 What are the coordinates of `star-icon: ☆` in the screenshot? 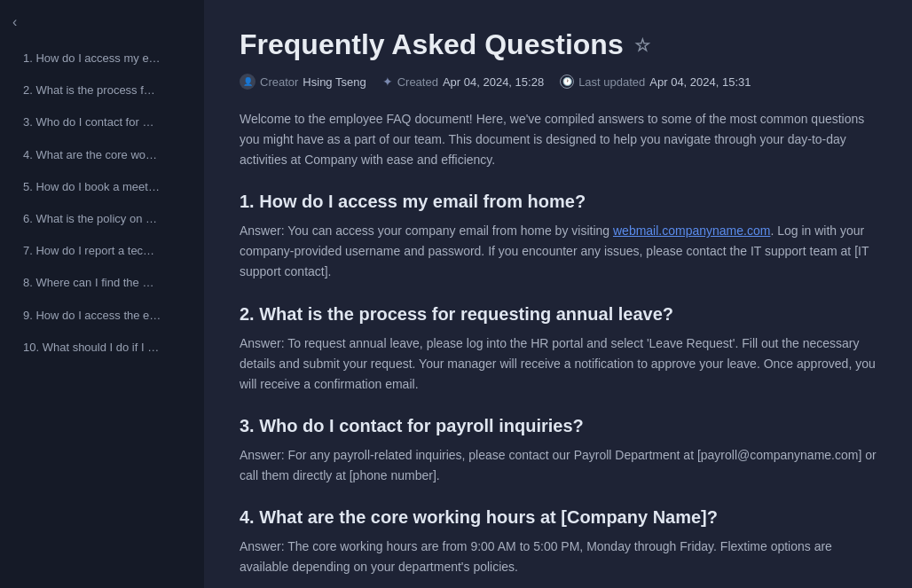 It's located at (642, 45).